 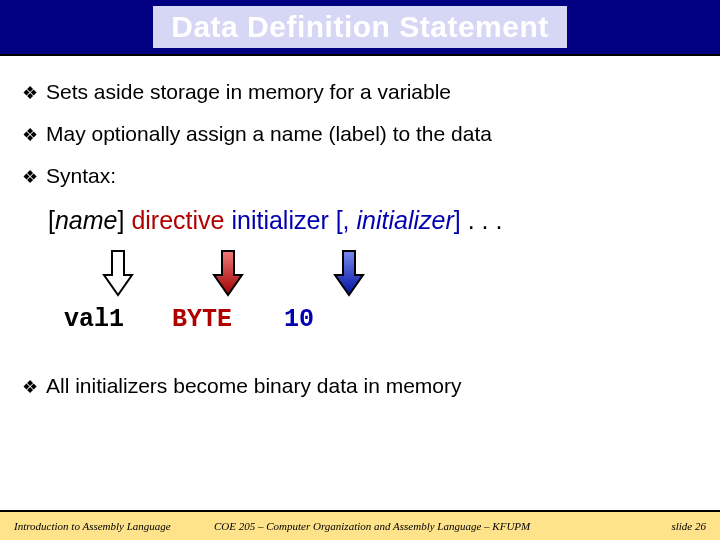 What do you see at coordinates (248, 92) in the screenshot?
I see `bullet-text: Sets aside storage in memory for a varia…` at bounding box center [248, 92].